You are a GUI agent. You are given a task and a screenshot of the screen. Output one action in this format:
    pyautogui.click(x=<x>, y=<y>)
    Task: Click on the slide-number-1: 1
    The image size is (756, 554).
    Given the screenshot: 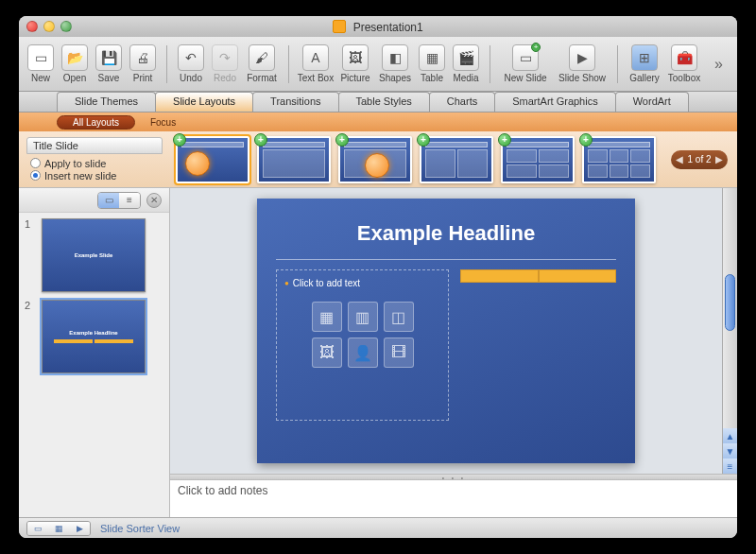 What is the action you would take?
    pyautogui.click(x=30, y=255)
    